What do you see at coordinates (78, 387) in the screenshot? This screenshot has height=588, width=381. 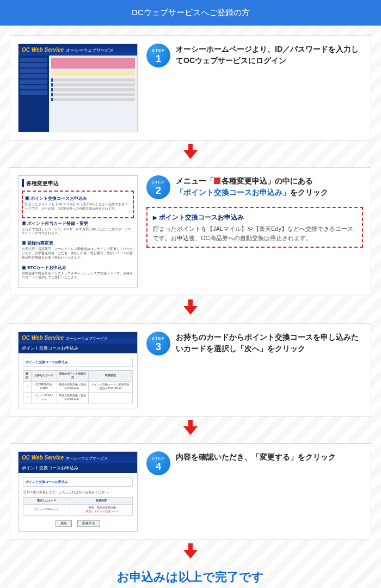 I see `step3-table: 選択お持ちのカード現在のポイント交換方式申請状況 ○OCPREMIUM CARD…` at bounding box center [78, 387].